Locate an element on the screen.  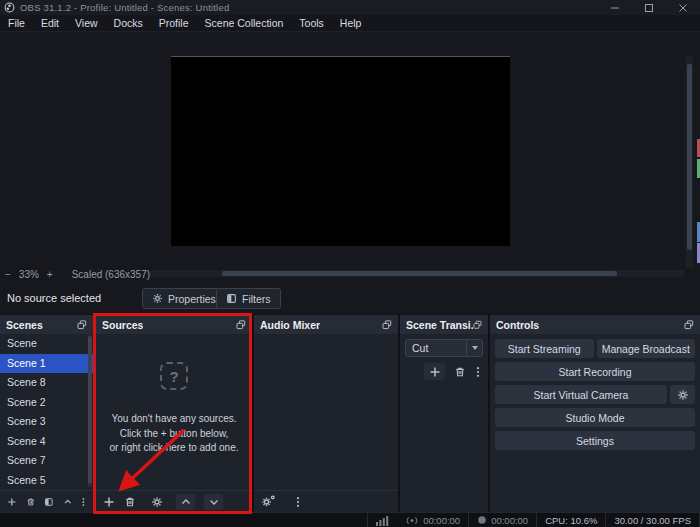
scene-item: Scene 3 is located at coordinates (46, 422).